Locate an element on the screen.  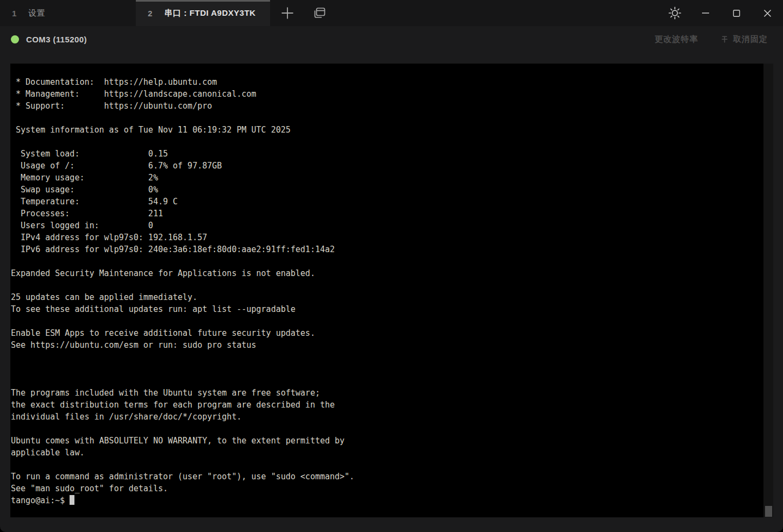
close-button is located at coordinates (767, 13).